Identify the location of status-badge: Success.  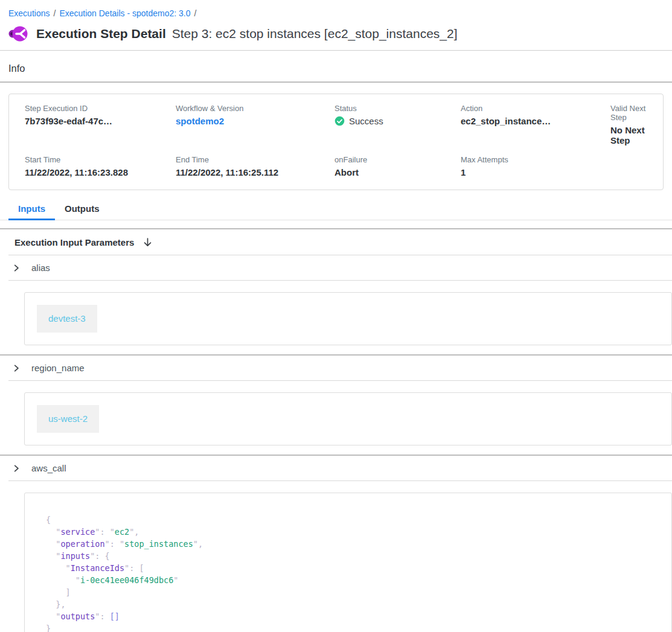
(397, 121).